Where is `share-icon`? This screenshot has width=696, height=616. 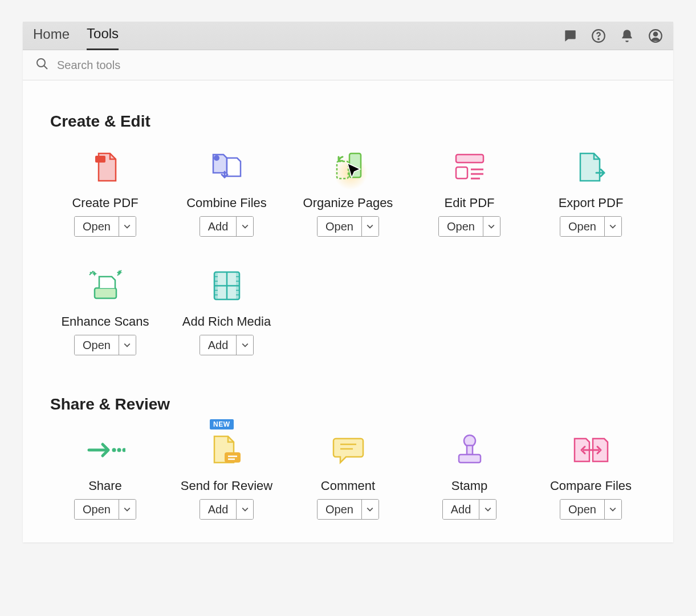 share-icon is located at coordinates (105, 450).